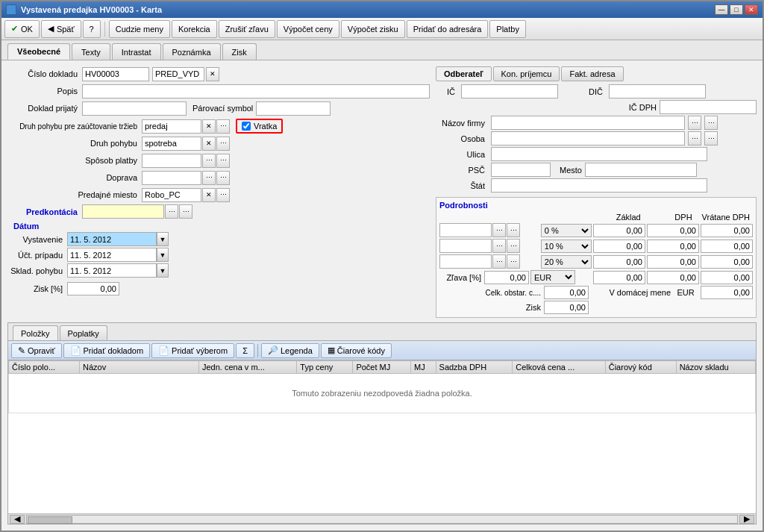 The height and width of the screenshot is (532, 764). What do you see at coordinates (751, 10) in the screenshot?
I see `close-button: ✕` at bounding box center [751, 10].